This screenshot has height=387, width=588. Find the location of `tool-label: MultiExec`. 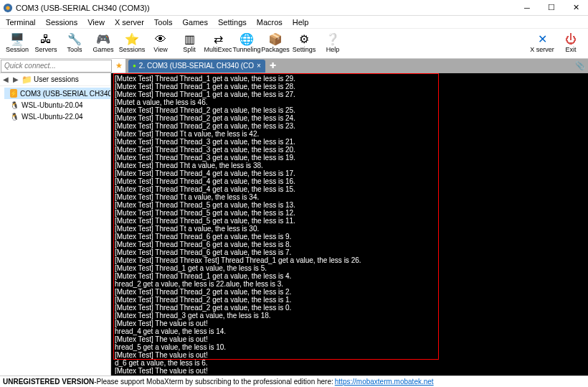

tool-label: MultiExec is located at coordinates (218, 50).